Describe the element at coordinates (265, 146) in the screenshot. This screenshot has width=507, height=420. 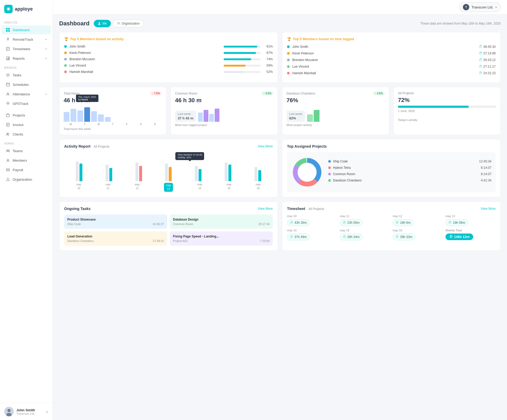
I see `activity-view-more: View More` at that location.